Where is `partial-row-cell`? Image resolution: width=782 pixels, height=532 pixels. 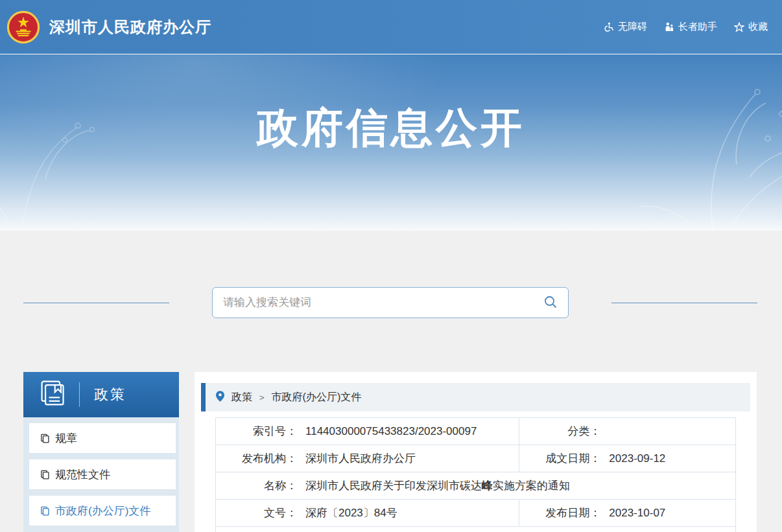 partial-row-cell is located at coordinates (476, 529).